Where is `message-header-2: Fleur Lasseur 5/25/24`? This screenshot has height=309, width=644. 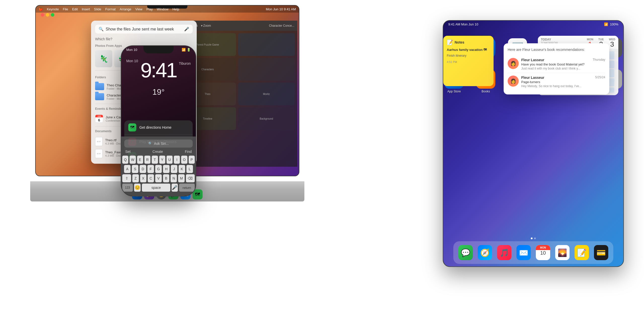
message-header-2: Fleur Lasseur 5/25/24 is located at coordinates (563, 78).